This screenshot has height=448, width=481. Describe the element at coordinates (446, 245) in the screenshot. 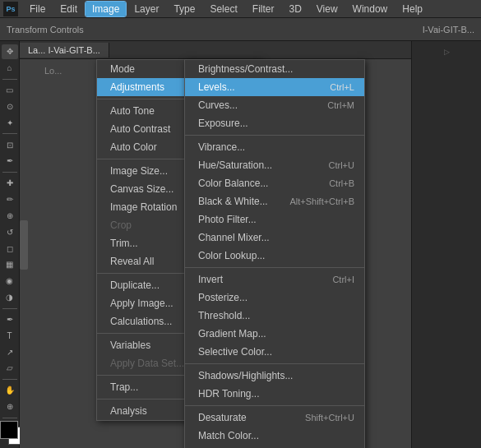

I see `right-panel: ▷` at that location.